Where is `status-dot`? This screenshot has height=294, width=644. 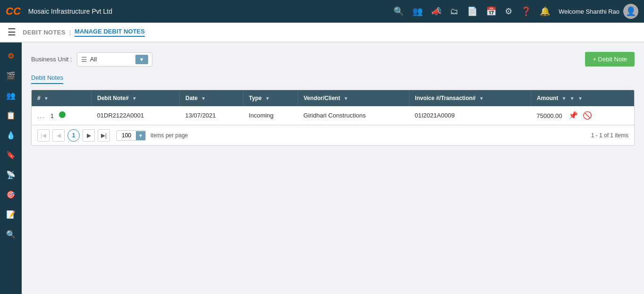
status-dot is located at coordinates (62, 115).